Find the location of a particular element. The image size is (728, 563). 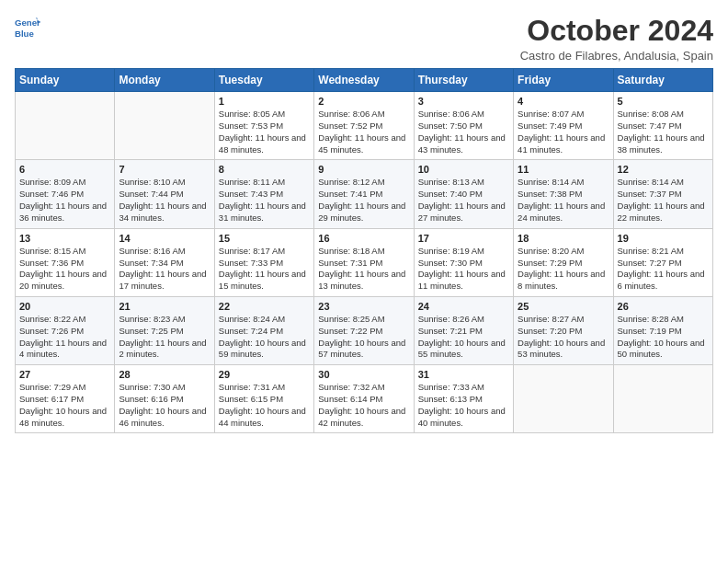

day-info: Sunrise: 8:14 AMSunset: 7:38 PMDaylight:… is located at coordinates (563, 201).